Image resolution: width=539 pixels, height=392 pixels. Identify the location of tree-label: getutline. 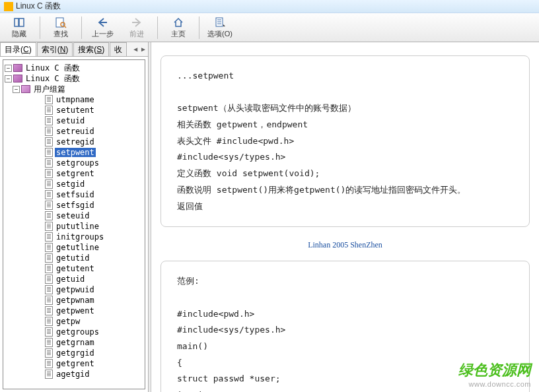
(78, 247).